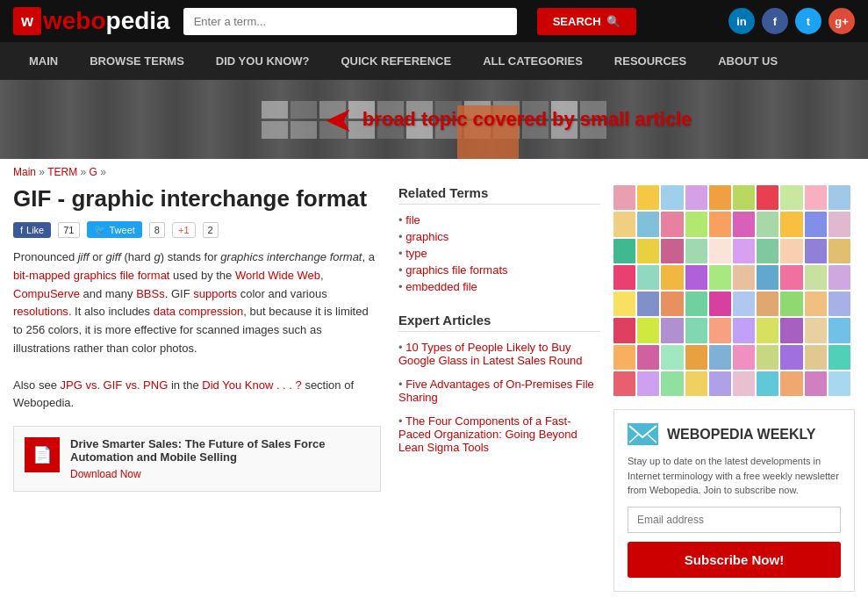  I want to click on logo: w webopedia, so click(91, 21).